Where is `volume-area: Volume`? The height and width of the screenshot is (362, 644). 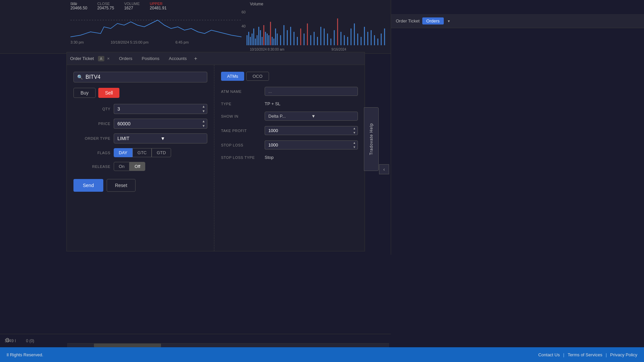 volume-area: Volume is located at coordinates (317, 26).